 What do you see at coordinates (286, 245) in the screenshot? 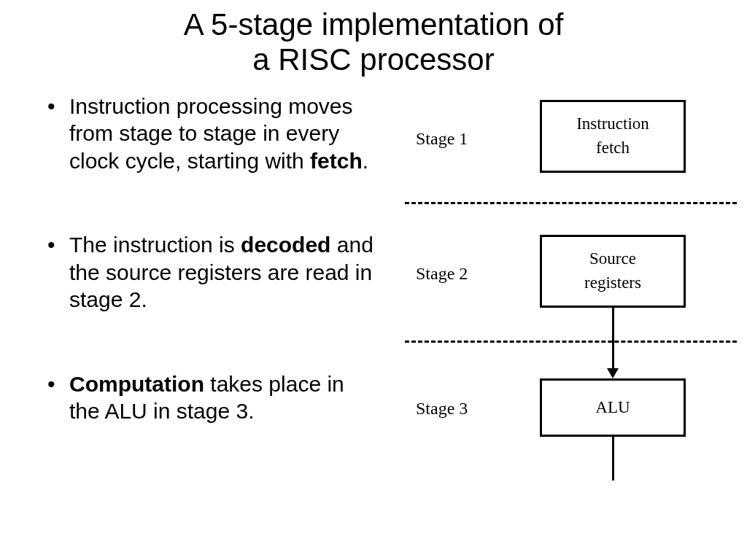
I see `bullet-2-bold: decoded` at bounding box center [286, 245].